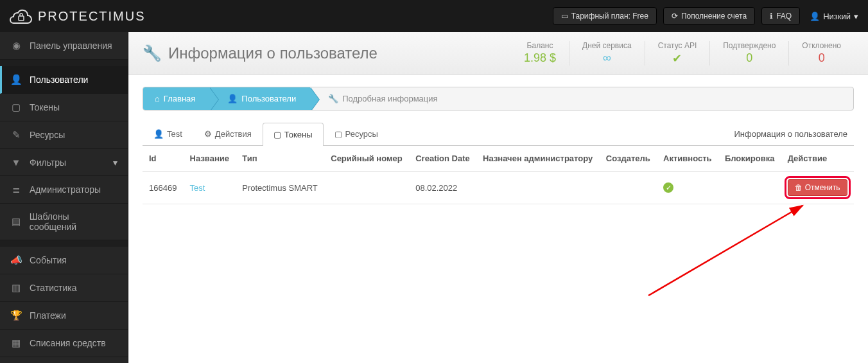  What do you see at coordinates (64, 343) in the screenshot?
I see `sidebar-item-charges: ▦ Списания средств` at bounding box center [64, 343].